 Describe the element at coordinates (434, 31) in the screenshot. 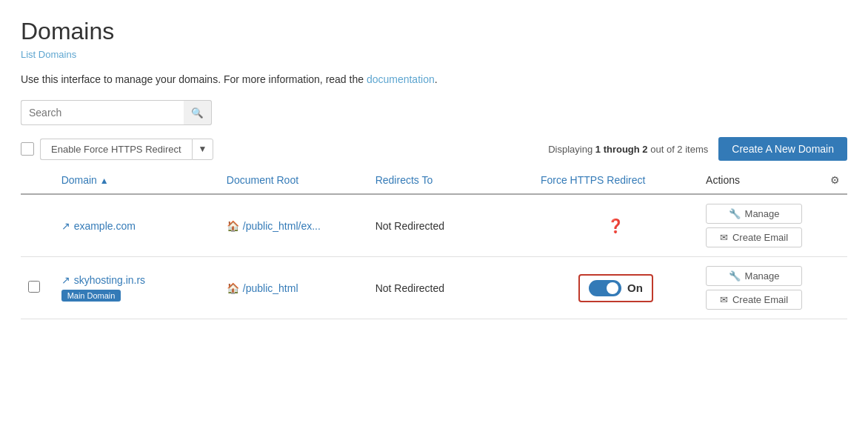

I see `page-title: Domains` at that location.